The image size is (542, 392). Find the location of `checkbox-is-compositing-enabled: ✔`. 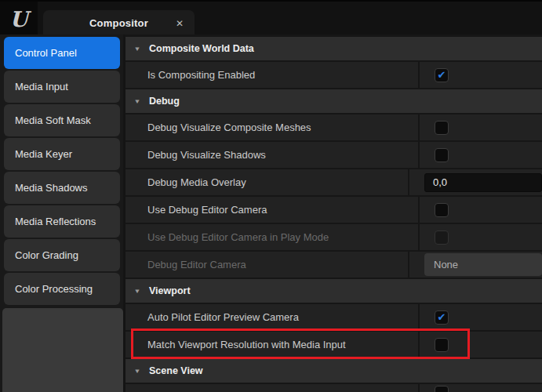

checkbox-is-compositing-enabled: ✔ is located at coordinates (442, 75).